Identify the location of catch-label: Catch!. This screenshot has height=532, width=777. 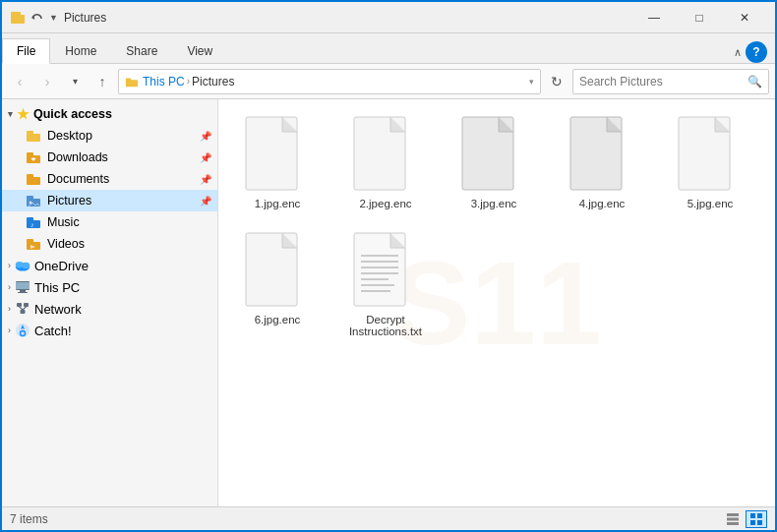
(53, 330).